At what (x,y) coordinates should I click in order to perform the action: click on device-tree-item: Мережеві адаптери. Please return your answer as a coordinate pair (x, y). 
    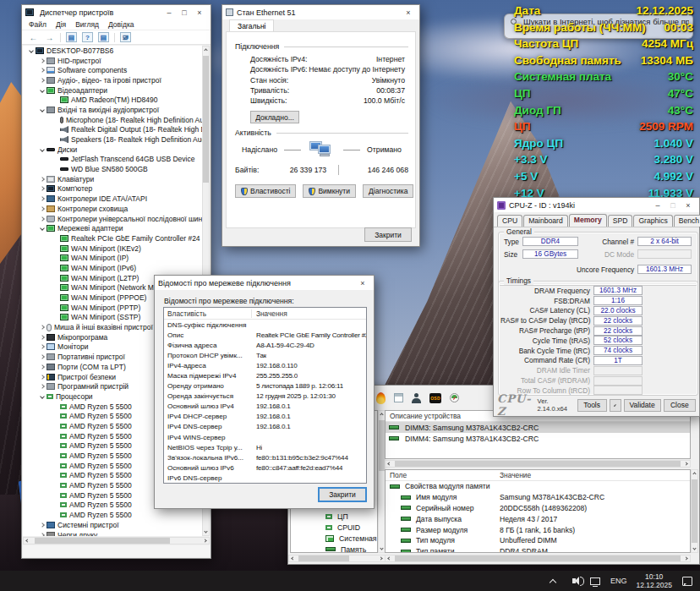
    Looking at the image, I should click on (117, 228).